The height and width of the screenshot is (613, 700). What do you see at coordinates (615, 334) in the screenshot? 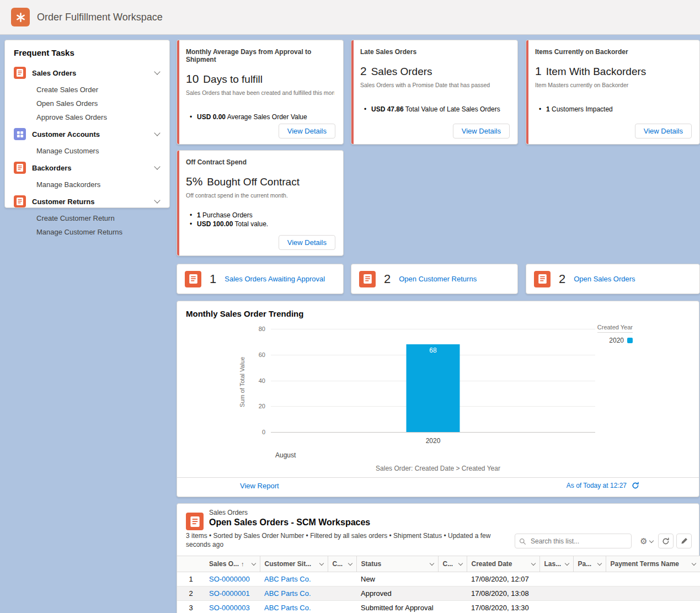
I see `chart-legend: Created Year 2020` at bounding box center [615, 334].